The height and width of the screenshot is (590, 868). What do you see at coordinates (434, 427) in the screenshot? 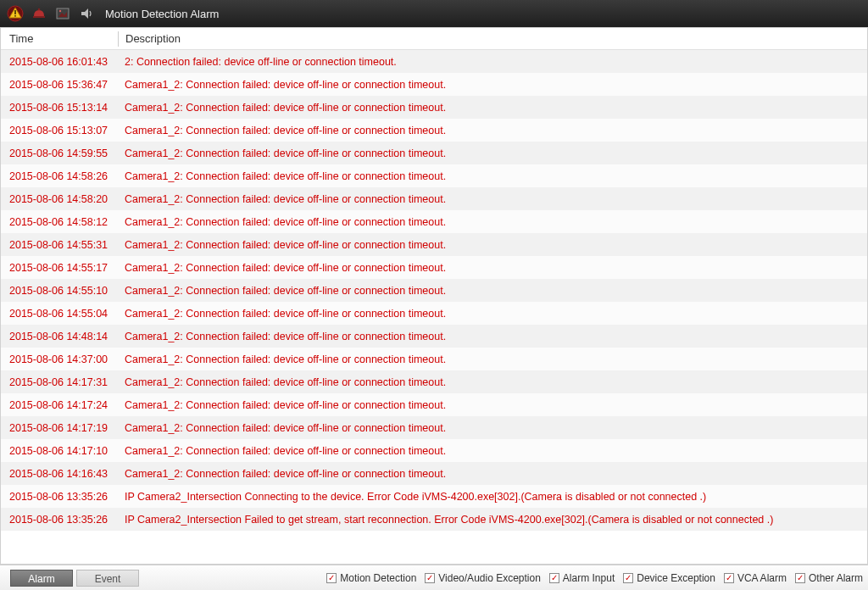
I see `table-row: 2015-08-06 14:17:19Camera1_2: Connection…` at bounding box center [434, 427].